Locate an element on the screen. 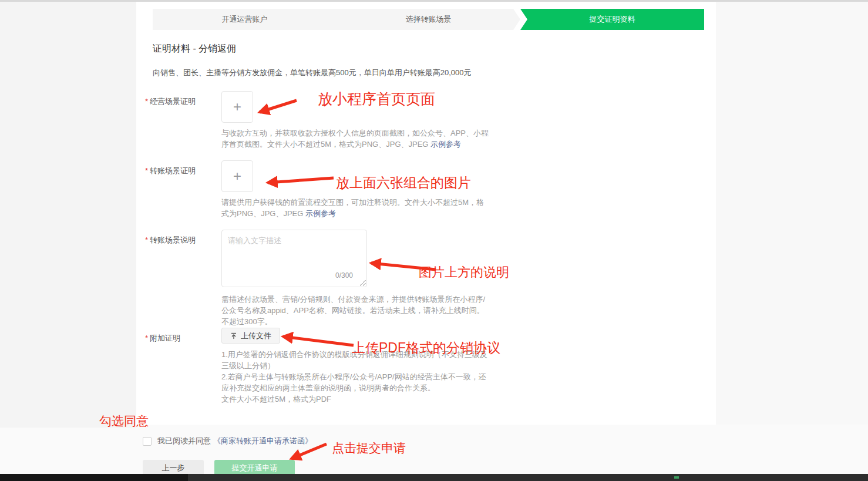 This screenshot has width=868, height=481. upload-icon is located at coordinates (234, 336).